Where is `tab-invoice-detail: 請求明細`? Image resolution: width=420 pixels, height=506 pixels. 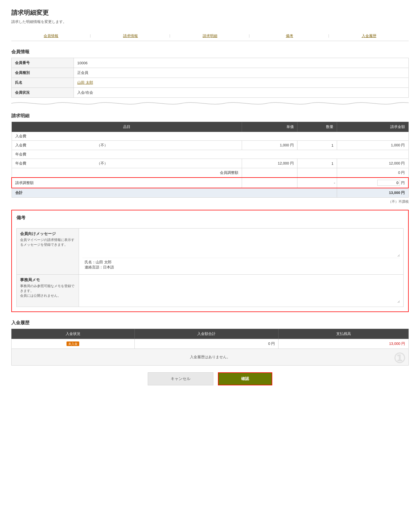 tab-invoice-detail: 請求明細 is located at coordinates (210, 36).